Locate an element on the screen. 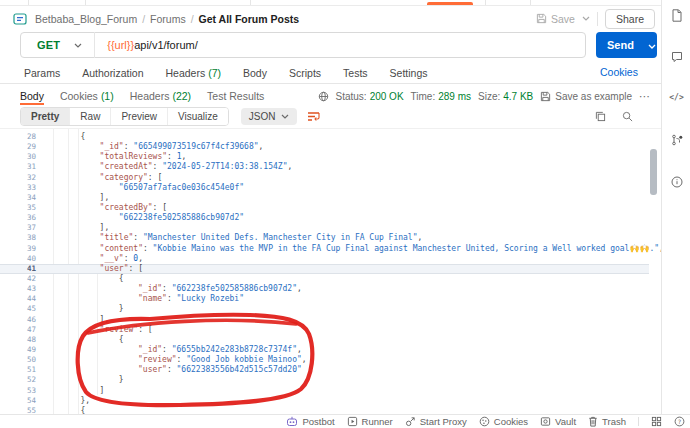 The width and height of the screenshot is (690, 428). line-number: 38 is located at coordinates (21, 238).